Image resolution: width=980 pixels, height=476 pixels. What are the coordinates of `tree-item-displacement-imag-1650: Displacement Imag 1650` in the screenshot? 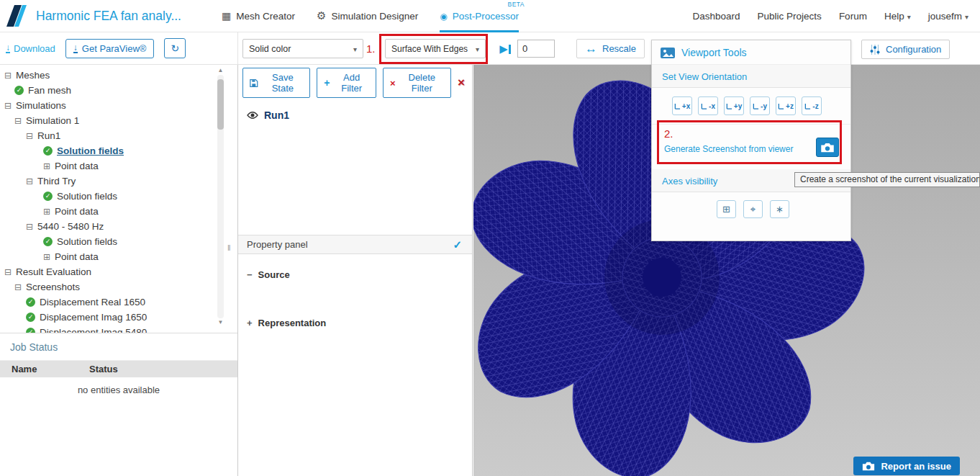 It's located at (108, 317).